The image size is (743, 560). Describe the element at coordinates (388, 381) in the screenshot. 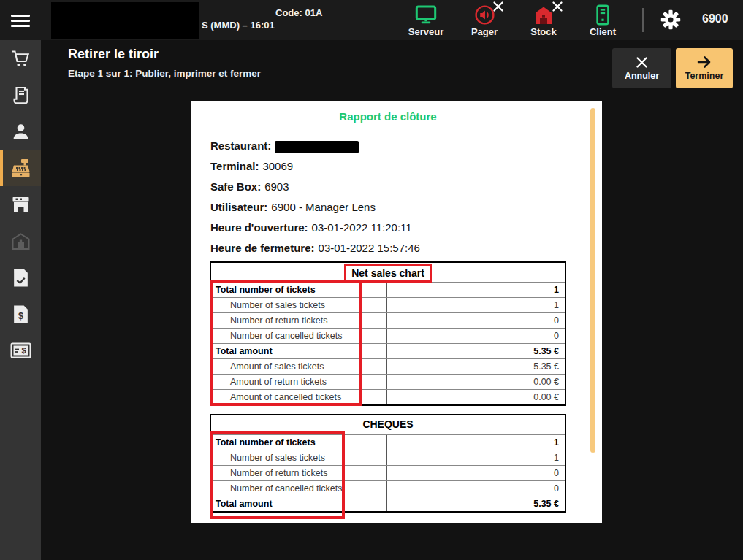

I see `table-row: Amount of return tickets0.00 €` at that location.